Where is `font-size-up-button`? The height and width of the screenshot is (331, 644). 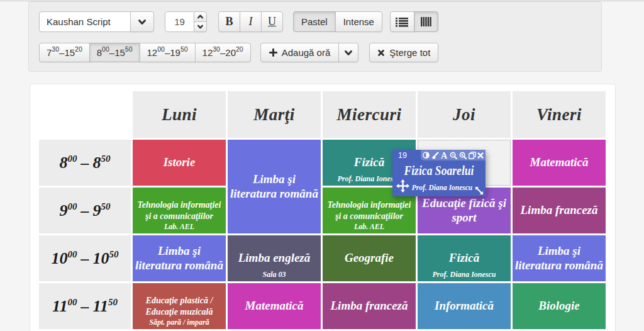 font-size-up-button is located at coordinates (200, 16).